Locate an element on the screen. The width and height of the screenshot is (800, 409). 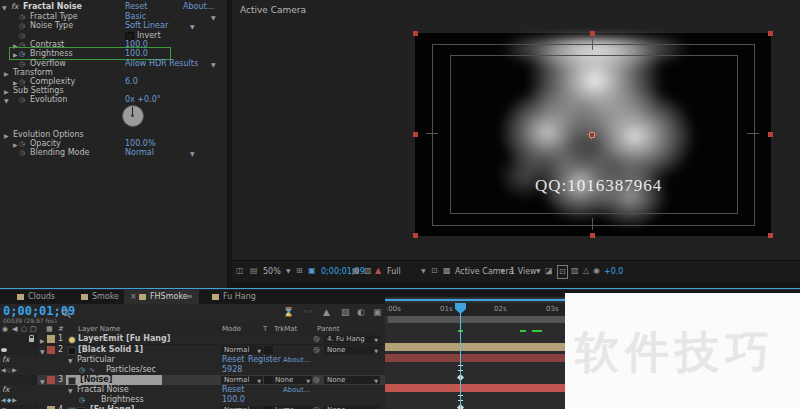
property-name: Brightness is located at coordinates (122, 400).